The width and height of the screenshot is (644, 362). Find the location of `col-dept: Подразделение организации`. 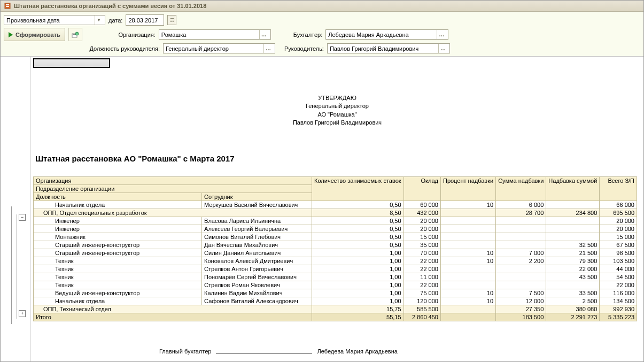

col-dept: Подразделение организации is located at coordinates (173, 188).